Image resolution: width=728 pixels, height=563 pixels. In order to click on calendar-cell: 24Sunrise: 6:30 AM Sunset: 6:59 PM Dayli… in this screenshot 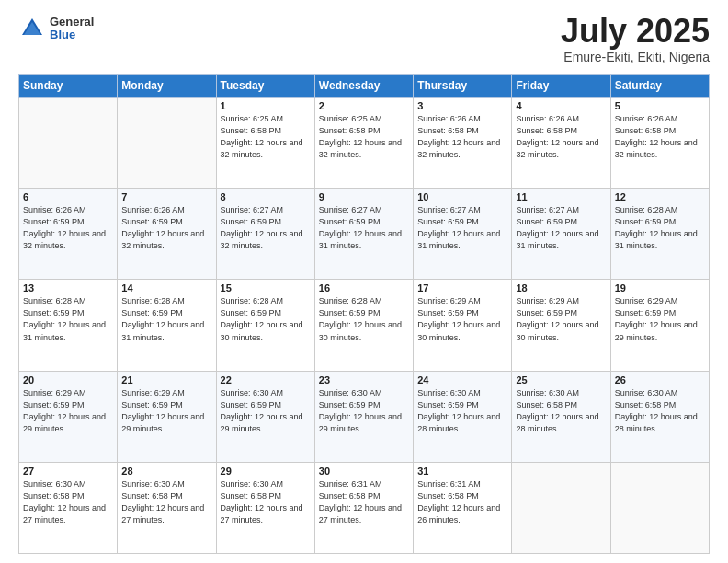, I will do `click(463, 416)`.